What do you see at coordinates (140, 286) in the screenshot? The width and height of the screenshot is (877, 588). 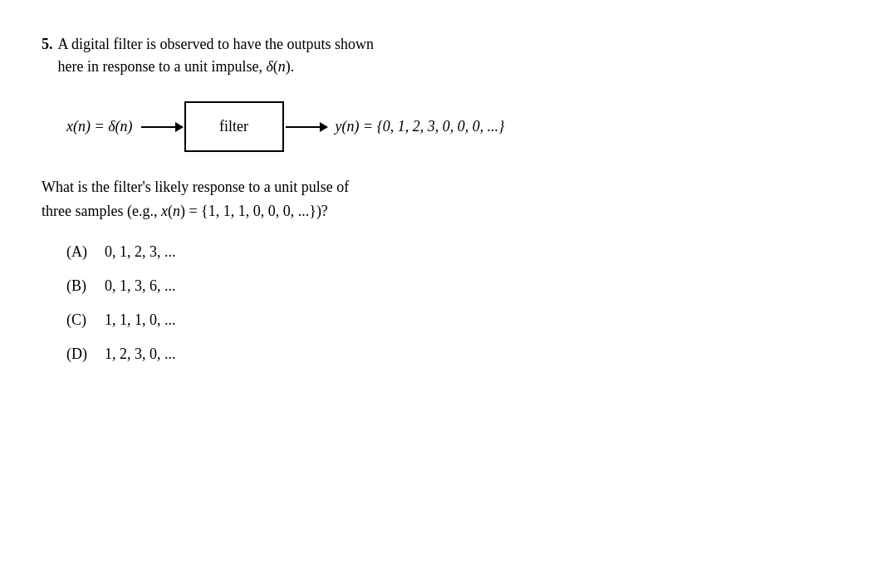 I see `answer-b-value: 0, 1, 3, 6, ...` at bounding box center [140, 286].